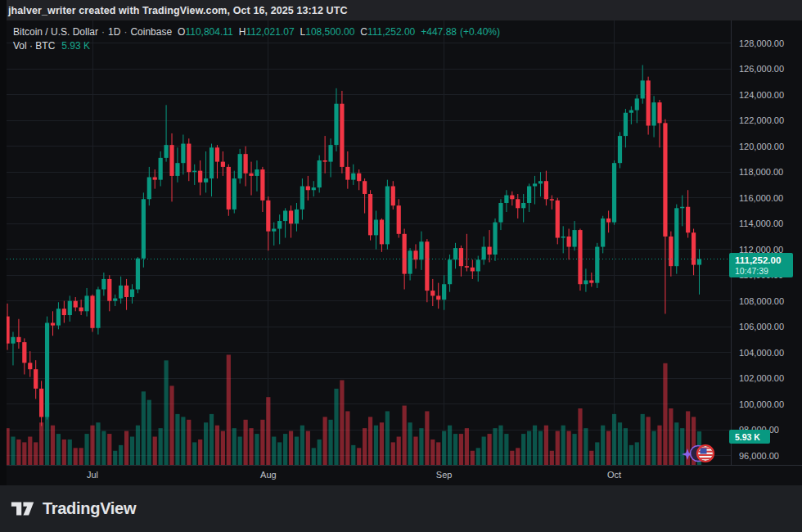 The width and height of the screenshot is (802, 532). Describe the element at coordinates (439, 32) in the screenshot. I see `change-value: +447.88` at that location.